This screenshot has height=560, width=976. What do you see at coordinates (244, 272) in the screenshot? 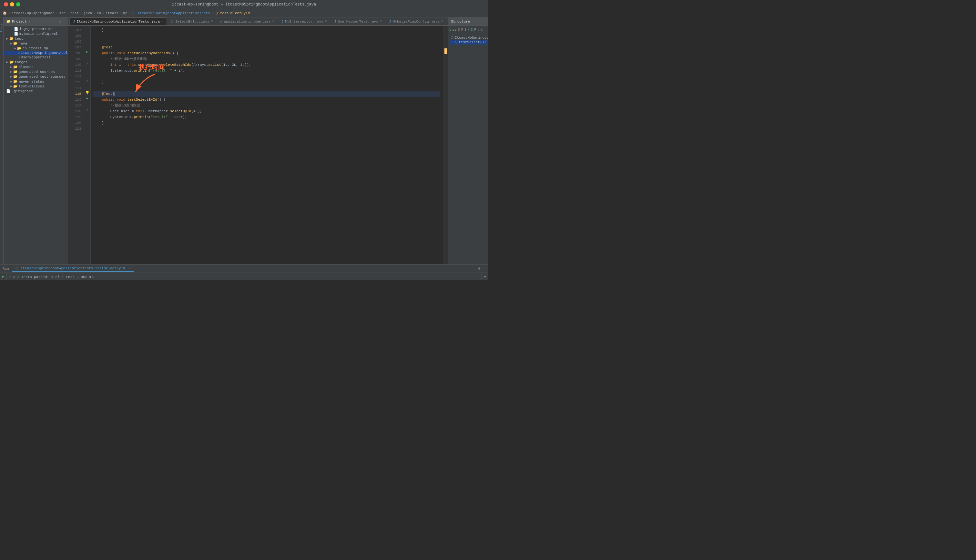
I see `bottom-area: Run: ⬡ ItcastMpSpringbootApplicationTest…` at bounding box center [244, 272].